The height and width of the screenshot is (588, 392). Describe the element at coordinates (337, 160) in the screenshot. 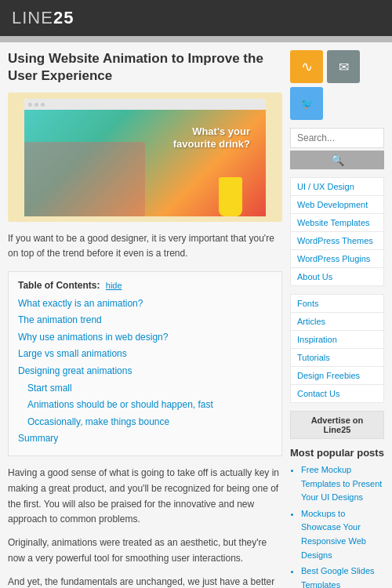

I see `search-icon: 🔍` at that location.